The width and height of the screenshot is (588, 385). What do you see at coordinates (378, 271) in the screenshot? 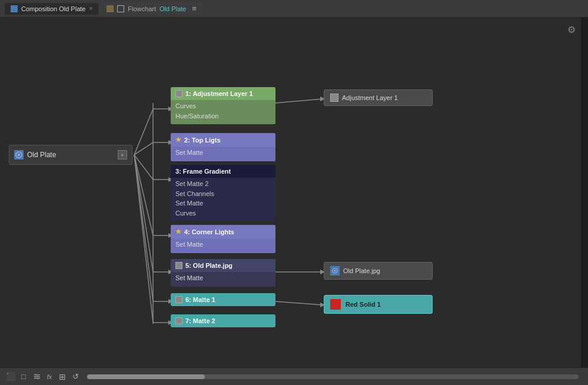
I see `right-node-old-plate-jpg: Old Plate.jpg` at bounding box center [378, 271].